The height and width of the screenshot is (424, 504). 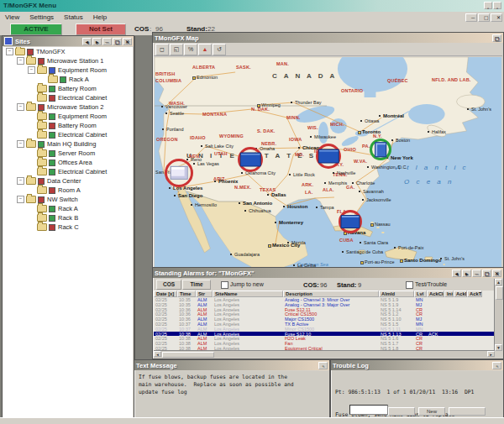 I want to click on menu-help: Help, so click(x=100, y=17).